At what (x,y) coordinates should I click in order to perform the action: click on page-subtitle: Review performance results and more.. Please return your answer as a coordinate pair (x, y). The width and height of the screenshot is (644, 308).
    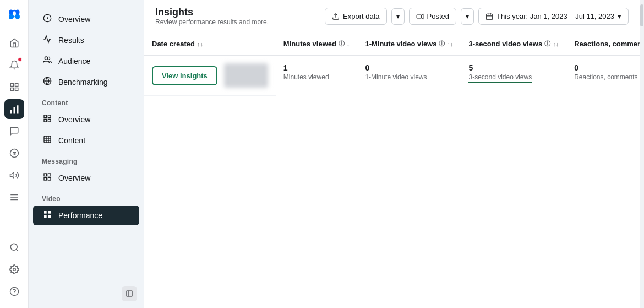
    Looking at the image, I should click on (237, 22).